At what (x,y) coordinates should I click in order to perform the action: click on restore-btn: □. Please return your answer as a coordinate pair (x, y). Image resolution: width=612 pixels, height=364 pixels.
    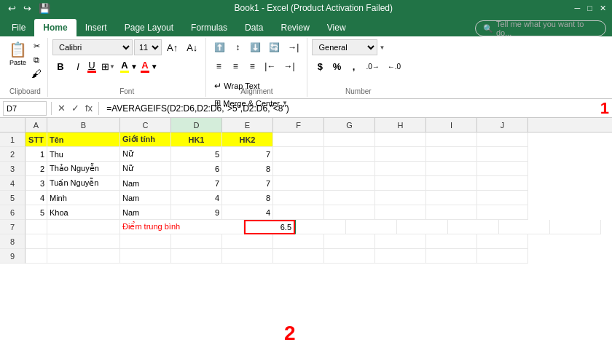
    Looking at the image, I should click on (590, 8).